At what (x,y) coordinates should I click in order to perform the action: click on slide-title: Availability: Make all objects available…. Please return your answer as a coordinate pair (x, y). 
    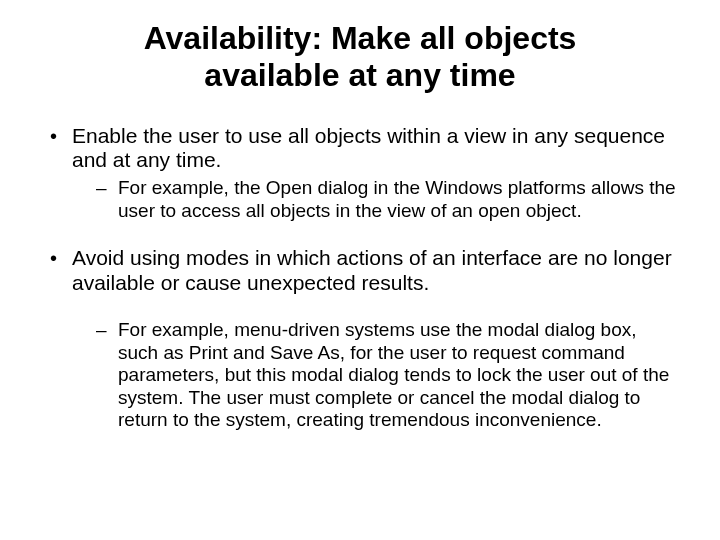
    Looking at the image, I should click on (360, 57).